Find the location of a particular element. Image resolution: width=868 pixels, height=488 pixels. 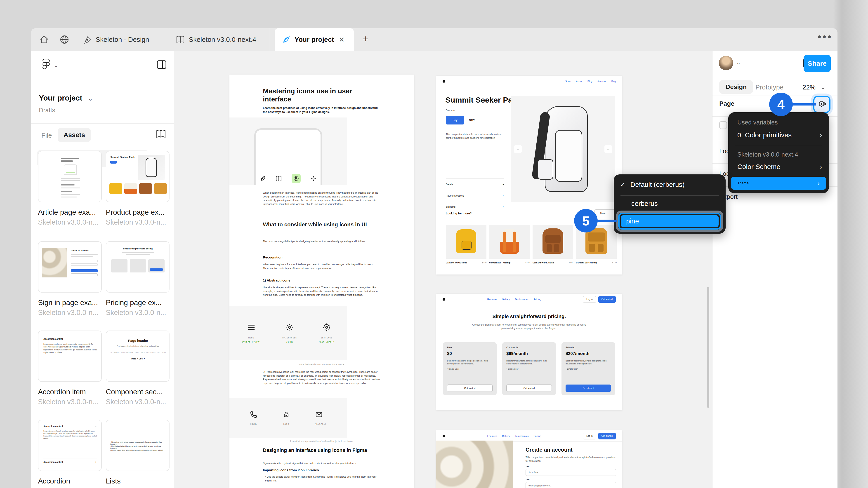

asset-card-product: Summit Seeker Pack Product page ex... Sk… is located at coordinates (137, 189).